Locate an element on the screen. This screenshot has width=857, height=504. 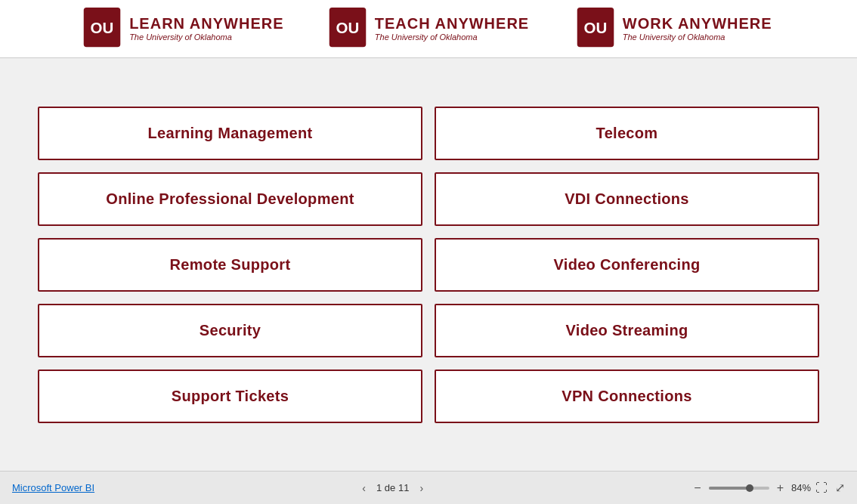
header: OU LEARN ANYWHERE The University of Okla… is located at coordinates (428, 29).